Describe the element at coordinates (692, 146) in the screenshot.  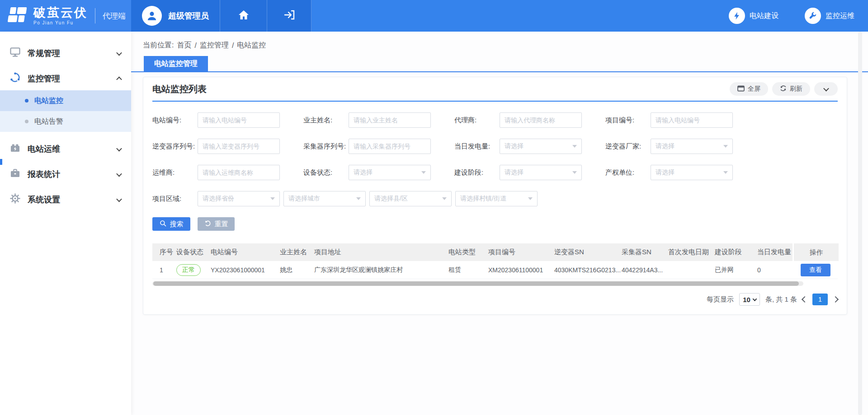
I see `inverter-vendor-select: 请选择` at that location.